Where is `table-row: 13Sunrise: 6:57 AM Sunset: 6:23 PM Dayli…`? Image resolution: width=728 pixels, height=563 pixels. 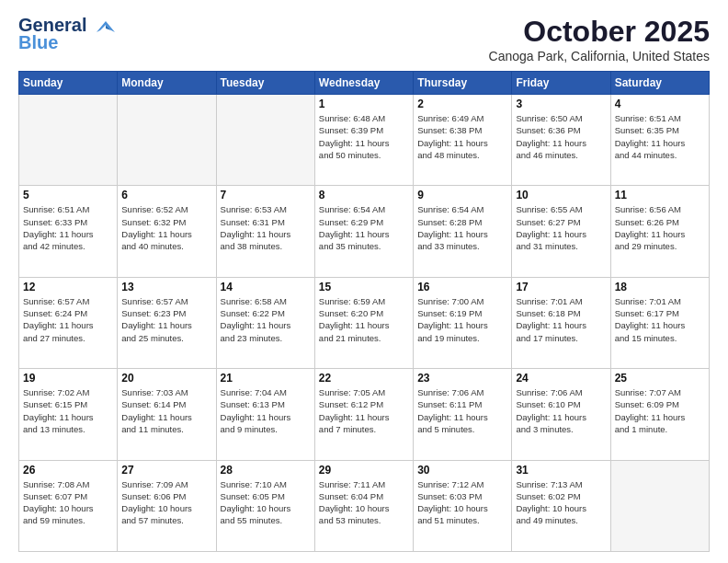 table-row: 13Sunrise: 6:57 AM Sunset: 6:23 PM Dayli… is located at coordinates (167, 322).